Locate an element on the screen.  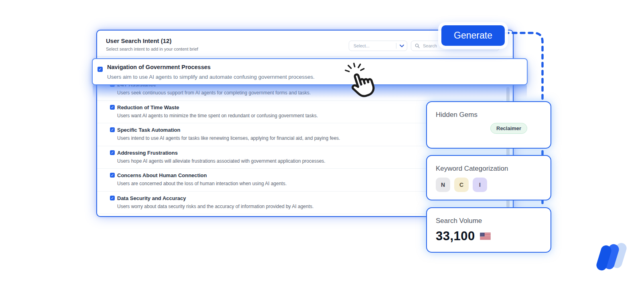
intent-title: Specific Task Automation is located at coordinates (148, 130).